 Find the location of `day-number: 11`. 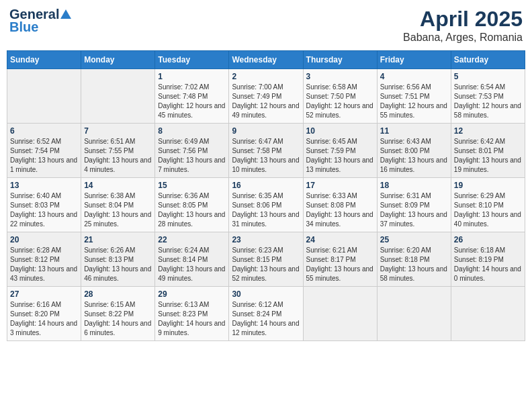

day-number: 11 is located at coordinates (414, 131).